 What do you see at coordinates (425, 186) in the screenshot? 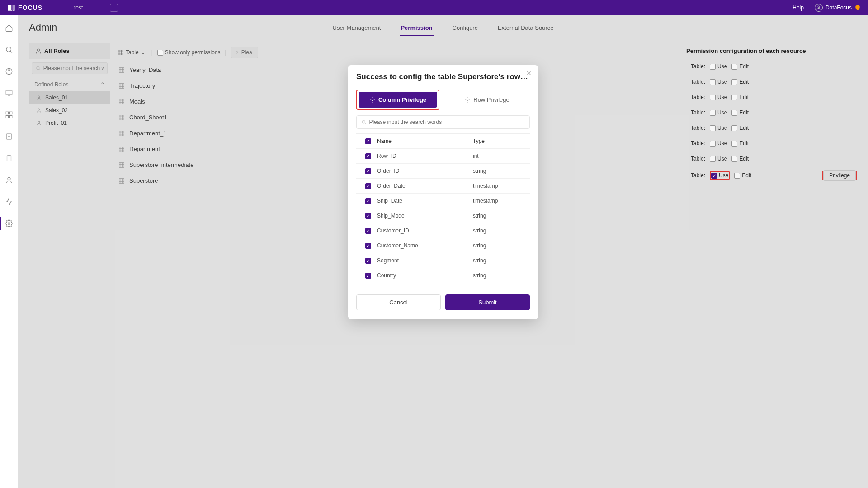
I see `column-name: Order_Date` at bounding box center [425, 186].